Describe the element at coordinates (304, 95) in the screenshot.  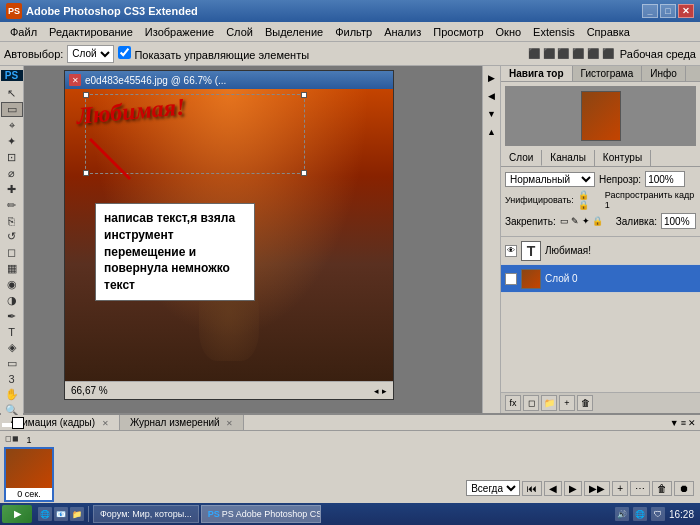
I see `transform-handle-tr` at that location.